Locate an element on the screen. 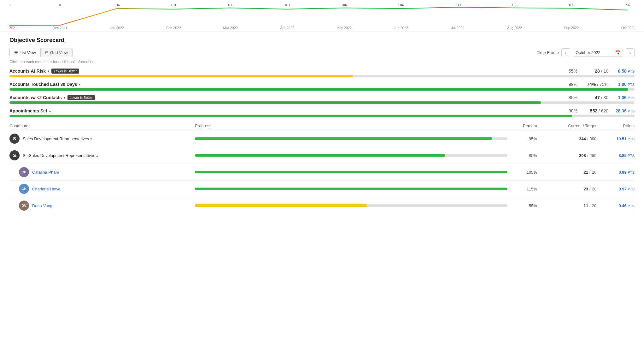 Image resolution: width=644 pixels, height=342 pixels. avatar: S is located at coordinates (15, 155).